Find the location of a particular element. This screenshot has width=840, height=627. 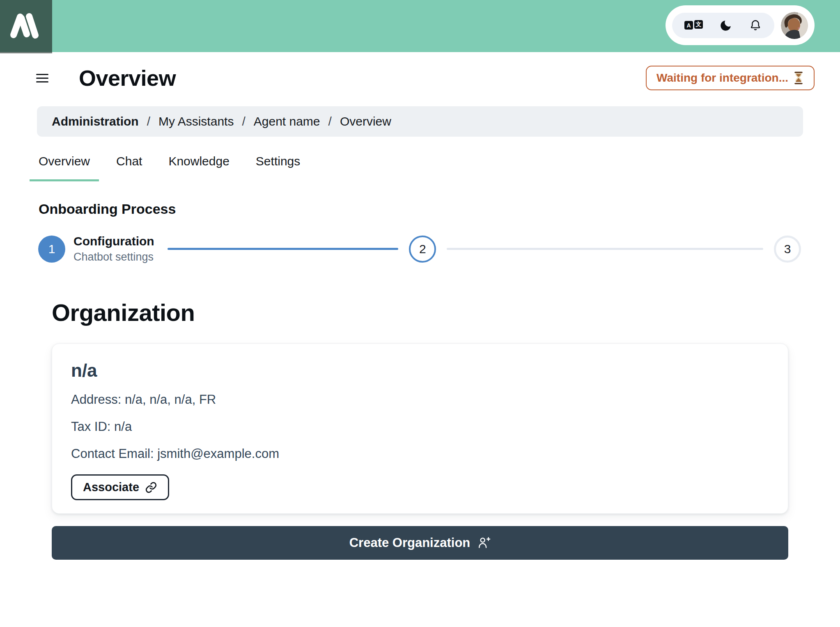

associate-button: Associate is located at coordinates (120, 487).